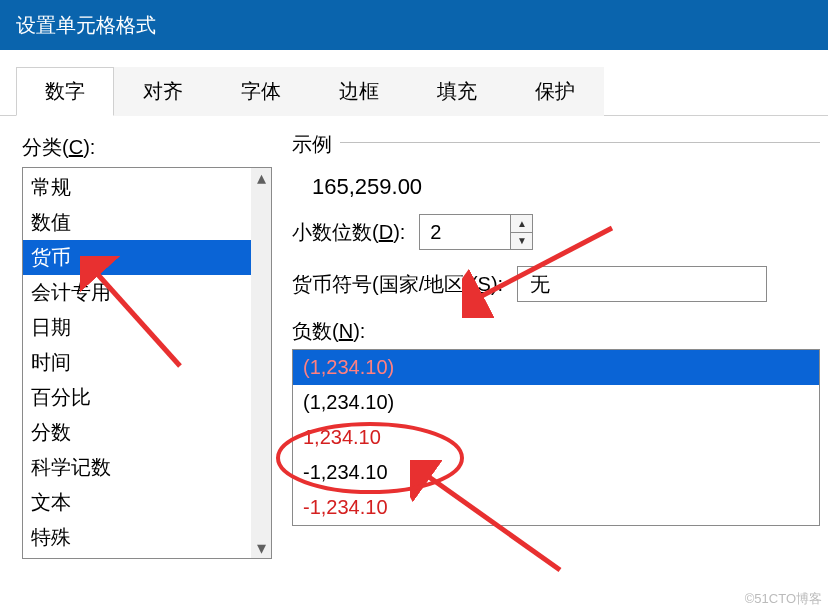 This screenshot has height=612, width=828. What do you see at coordinates (147, 398) in the screenshot?
I see `list-item: 百分比` at bounding box center [147, 398].